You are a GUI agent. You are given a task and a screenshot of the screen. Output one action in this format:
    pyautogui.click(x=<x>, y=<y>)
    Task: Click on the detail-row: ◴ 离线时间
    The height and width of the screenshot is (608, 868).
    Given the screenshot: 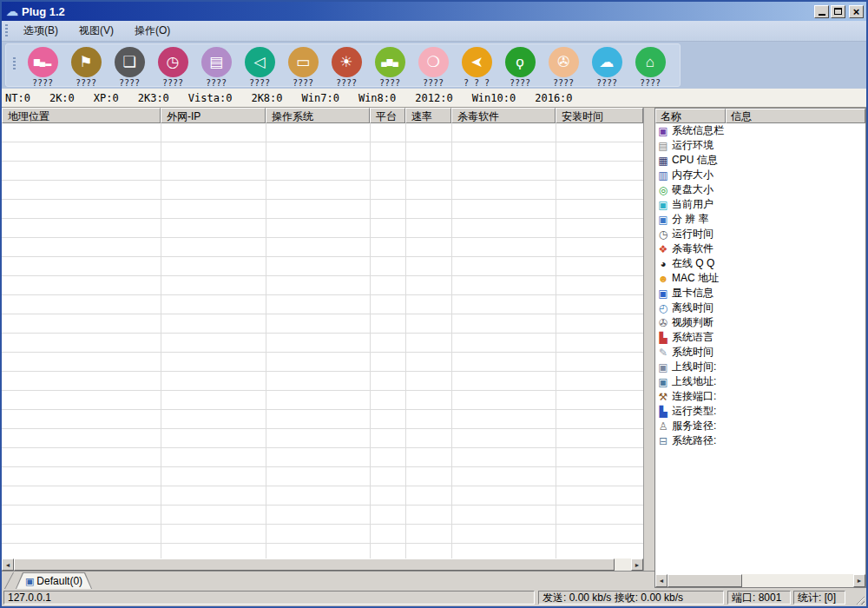 What is the action you would take?
    pyautogui.click(x=760, y=307)
    